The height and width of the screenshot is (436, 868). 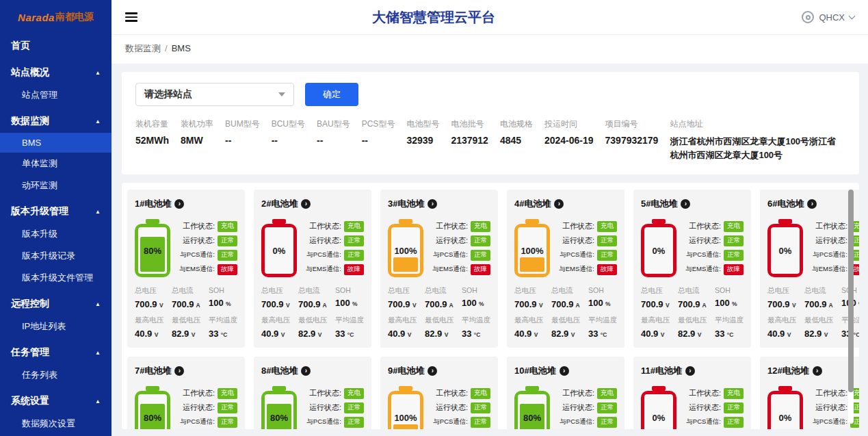 I want to click on info-field-value: 32939, so click(x=423, y=140).